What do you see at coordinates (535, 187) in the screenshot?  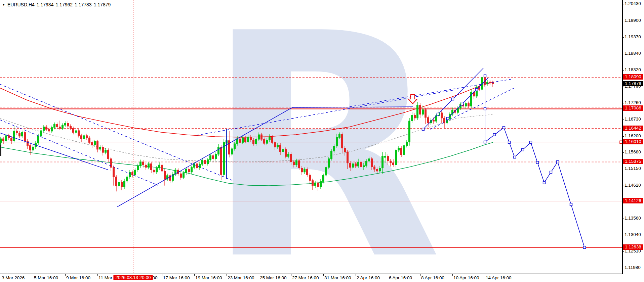 I see `forecast-zigzag` at bounding box center [535, 187].